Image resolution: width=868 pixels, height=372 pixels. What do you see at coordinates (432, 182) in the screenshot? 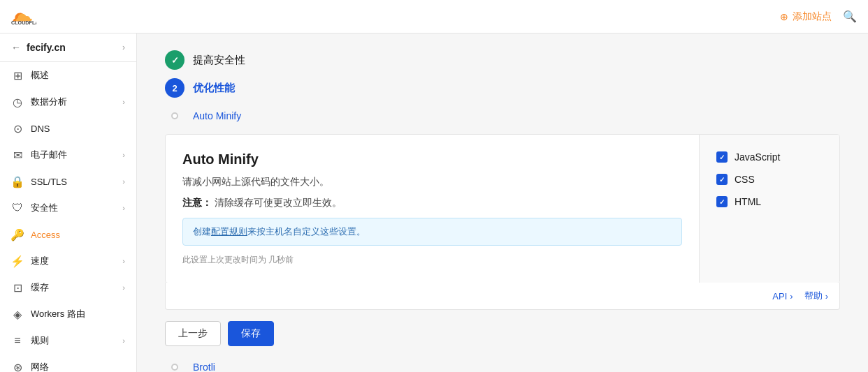
I see `card-description: 请减小网站上源代码的文件大小。` at bounding box center [432, 182].